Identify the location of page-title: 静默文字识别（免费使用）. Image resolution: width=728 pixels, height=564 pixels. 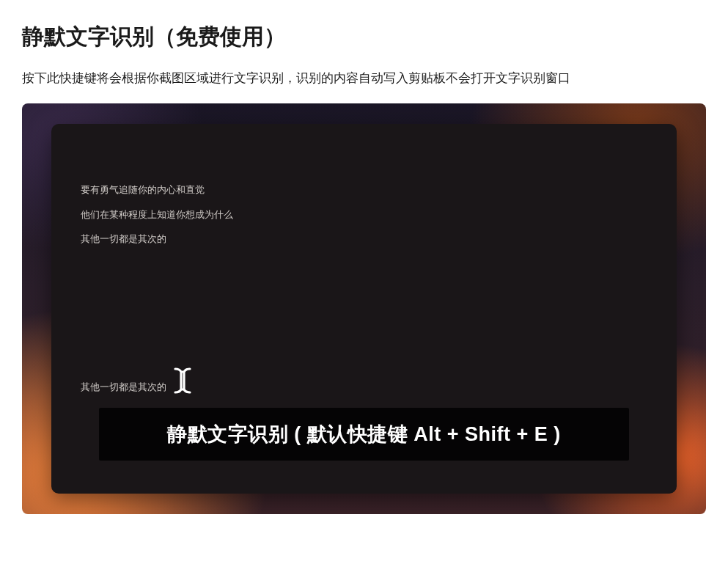
(364, 37).